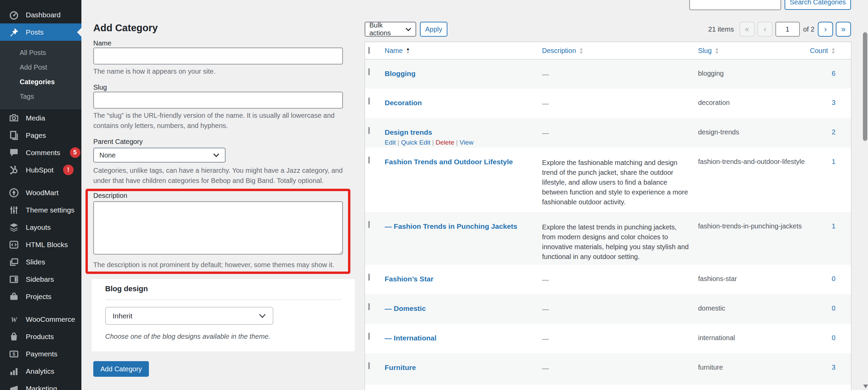 The width and height of the screenshot is (868, 390). What do you see at coordinates (400, 73) in the screenshot?
I see `category-name-link: Blogging` at bounding box center [400, 73].